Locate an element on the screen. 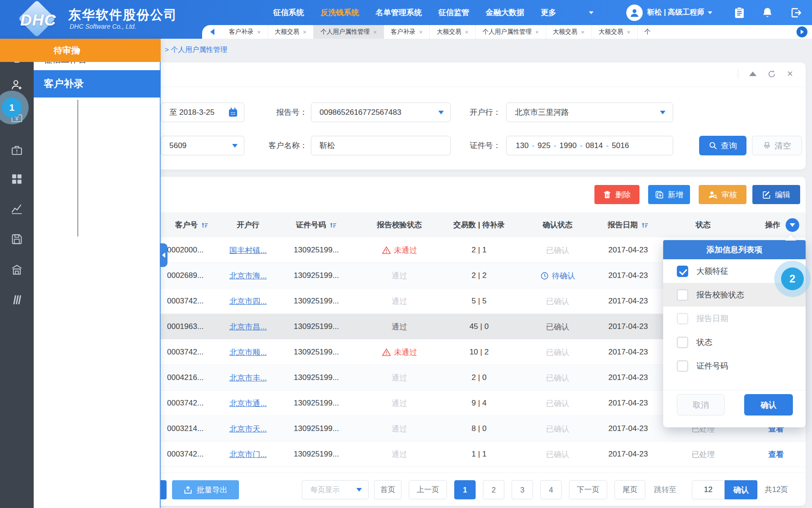 The width and height of the screenshot is (812, 508). clipboard-icon is located at coordinates (739, 13).